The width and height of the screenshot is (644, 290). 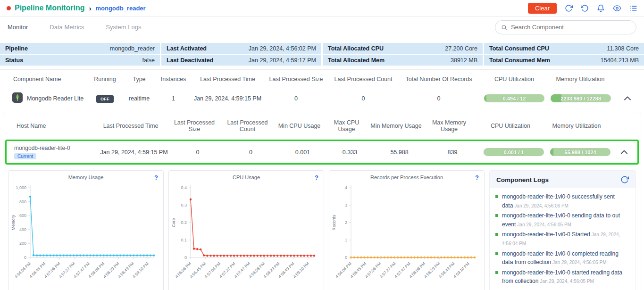 I want to click on log-item: mongodb-reader-lite-1vi0-0 completed rea…, so click(x=562, y=258).